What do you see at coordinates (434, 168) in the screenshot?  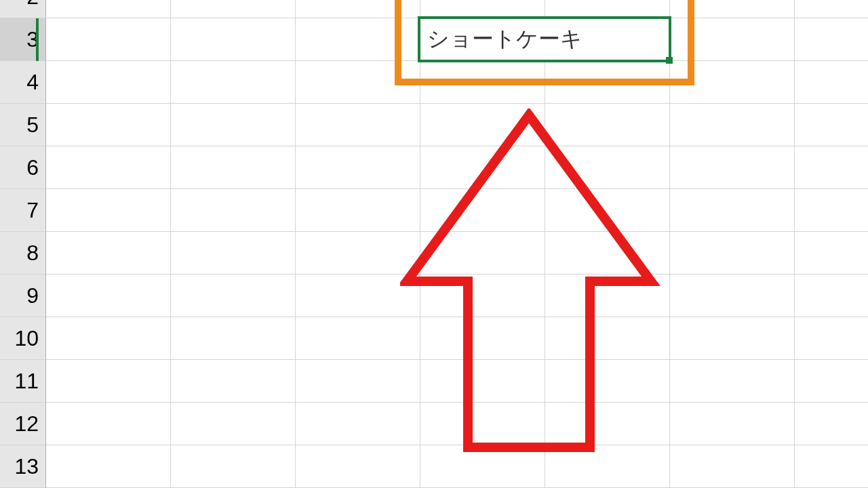 I see `table-row: 6` at bounding box center [434, 168].